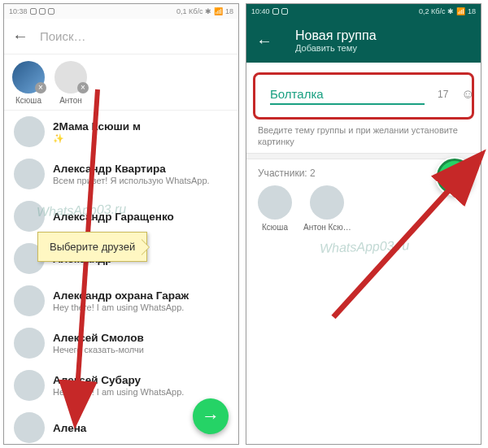 This screenshot has height=448, width=488. Describe the element at coordinates (275, 228) in the screenshot. I see `participant-name: Ксюша` at that location.